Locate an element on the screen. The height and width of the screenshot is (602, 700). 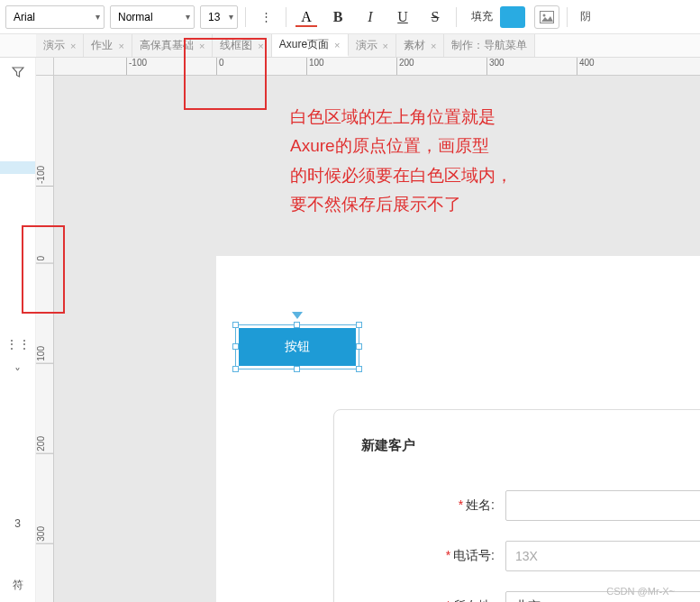
italic-button: I is located at coordinates (370, 17).